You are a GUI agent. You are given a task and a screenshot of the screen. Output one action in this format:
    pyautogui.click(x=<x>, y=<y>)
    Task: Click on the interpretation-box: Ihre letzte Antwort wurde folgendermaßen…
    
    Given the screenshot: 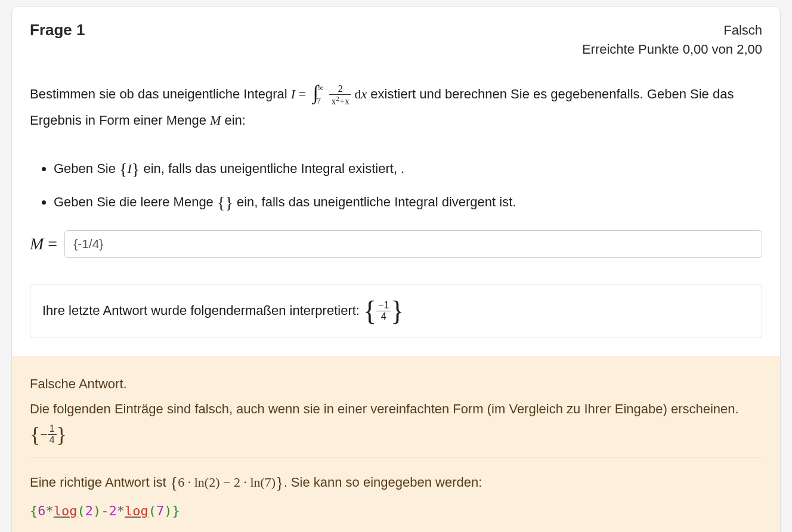 What is the action you would take?
    pyautogui.click(x=396, y=311)
    